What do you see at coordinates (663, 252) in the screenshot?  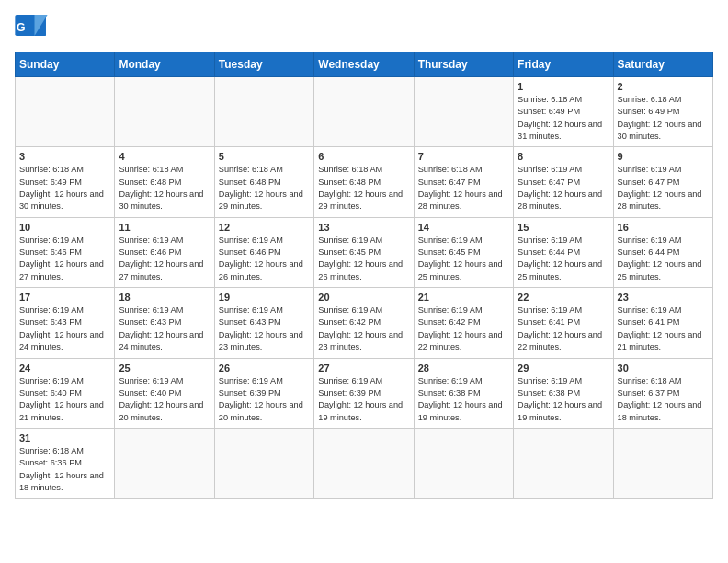 I see `calendar-cell: 16Sunrise: 6:19 AM Sunset: 6:44 PM Dayli…` at bounding box center [663, 252].